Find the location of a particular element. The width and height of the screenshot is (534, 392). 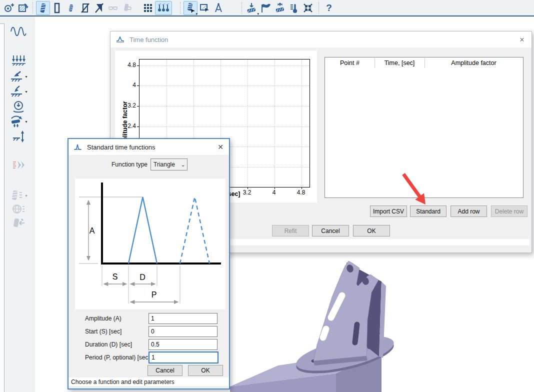

bearing-load-icon: ▾ is located at coordinates (18, 122).